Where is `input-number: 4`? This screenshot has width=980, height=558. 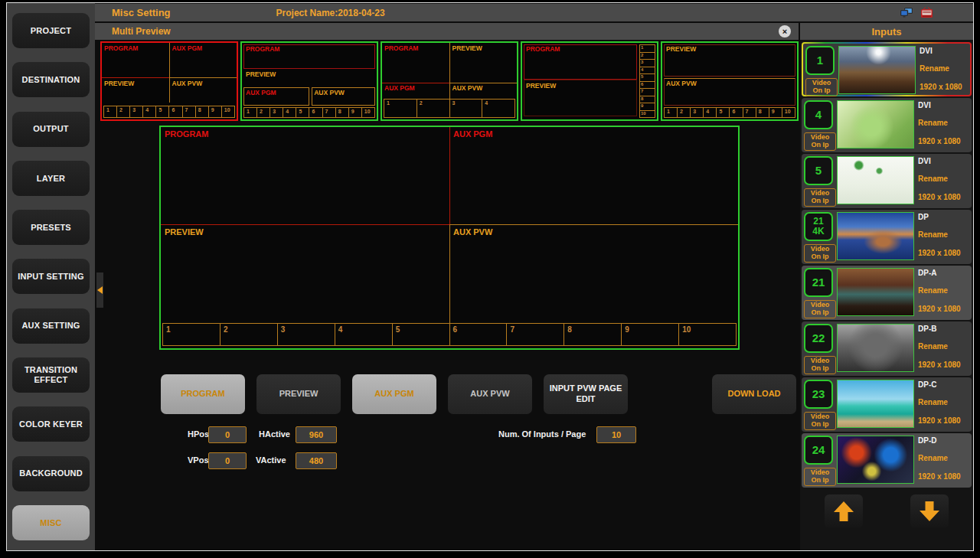 input-number: 4 is located at coordinates (818, 115).